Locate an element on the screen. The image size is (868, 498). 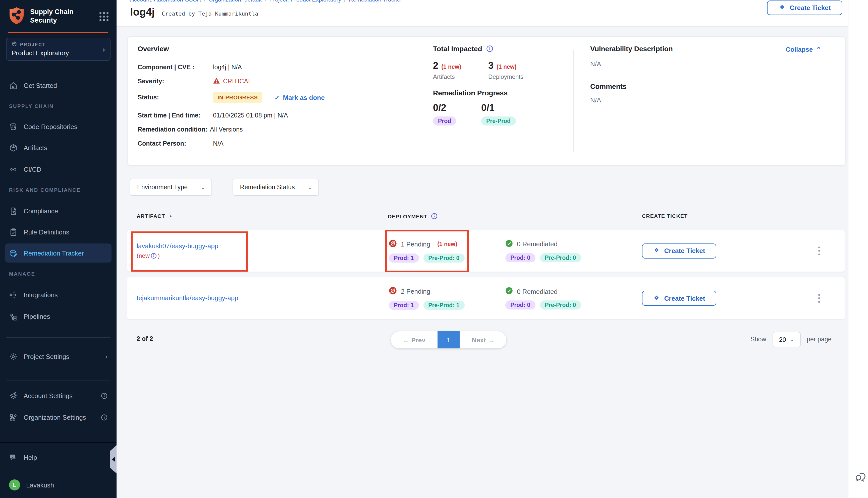
sidebar-item-compliance: Compliance is located at coordinates (58, 211).